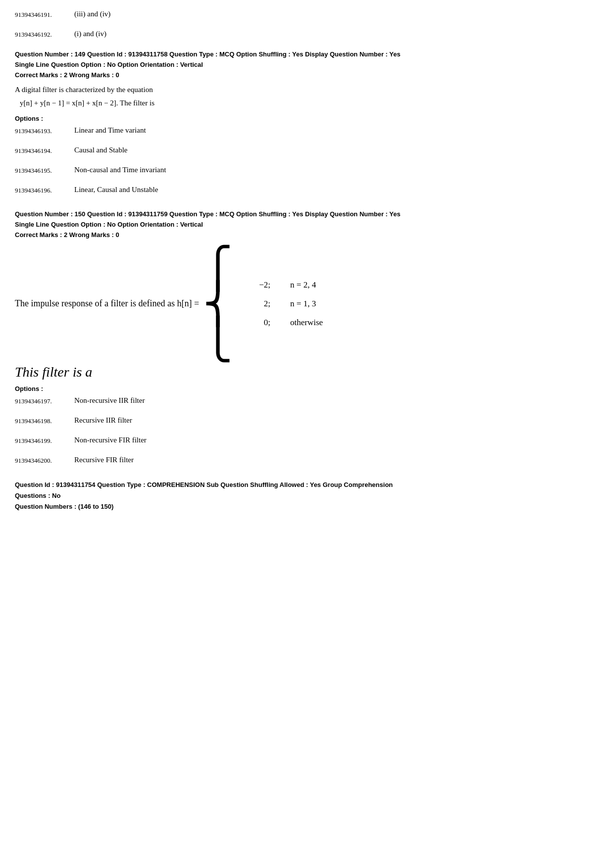 The height and width of the screenshot is (868, 614). Describe the element at coordinates (45, 440) in the screenshot. I see `option-id-199: 91394346199.` at that location.